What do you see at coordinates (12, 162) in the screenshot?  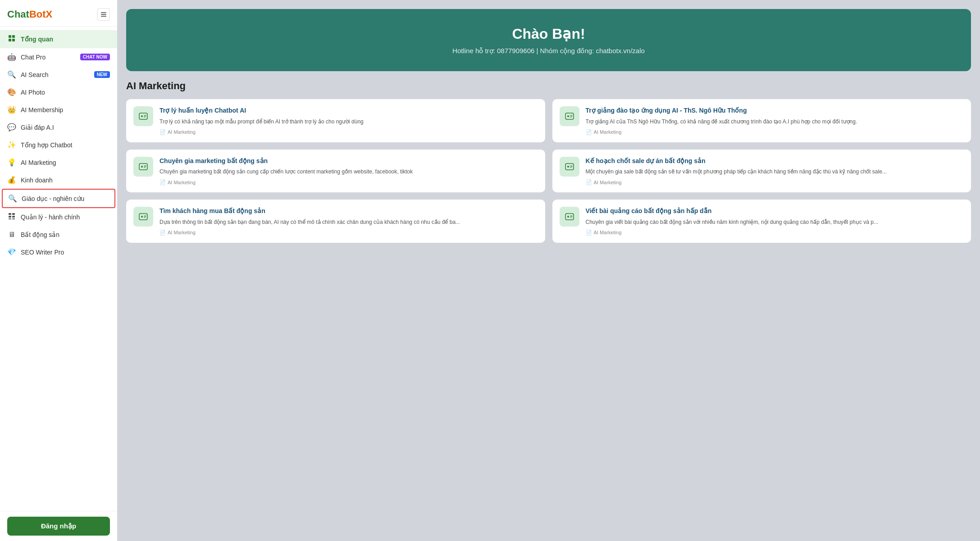 I see `bulb-icon: 💡` at bounding box center [12, 162].